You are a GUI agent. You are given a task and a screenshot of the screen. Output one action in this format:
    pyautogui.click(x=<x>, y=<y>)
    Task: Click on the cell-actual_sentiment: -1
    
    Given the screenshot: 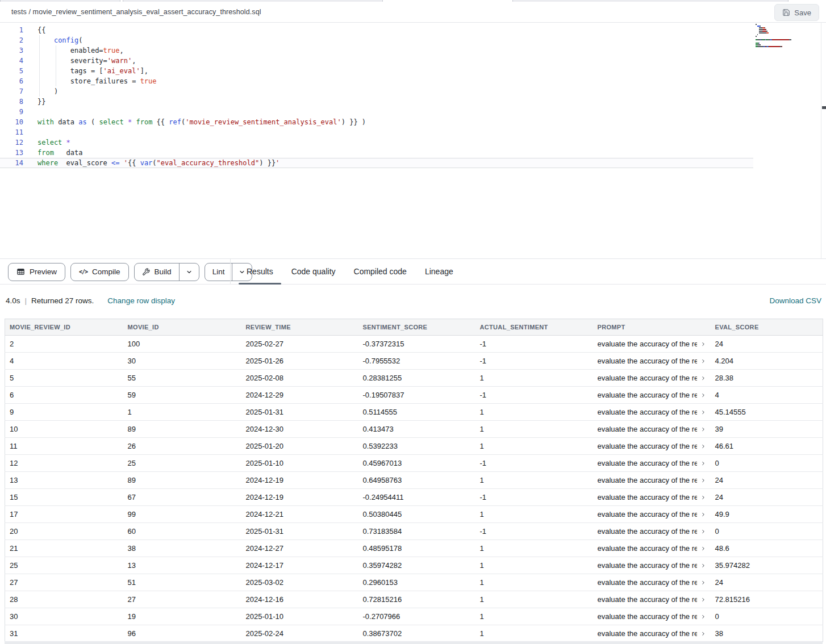 What is the action you would take?
    pyautogui.click(x=534, y=497)
    